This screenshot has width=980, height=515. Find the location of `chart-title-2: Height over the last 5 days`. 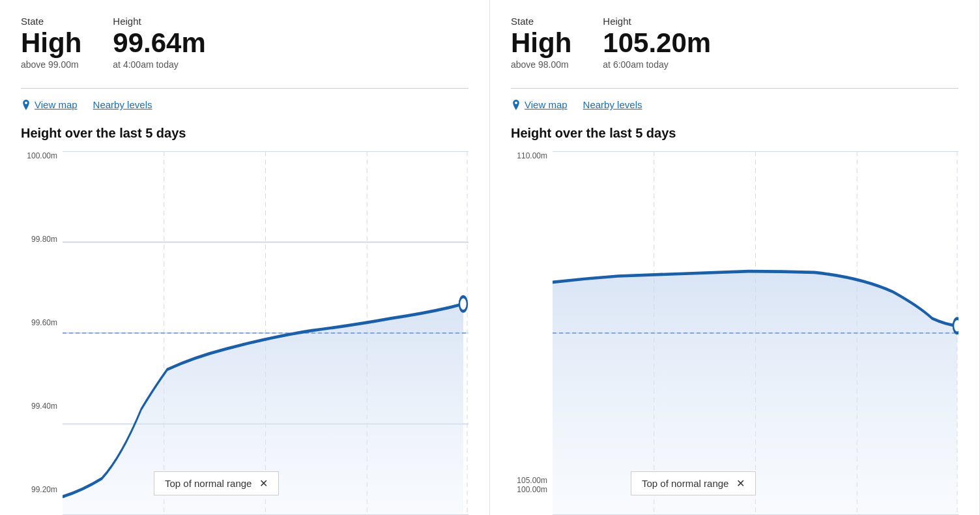

chart-title-2: Height over the last 5 days is located at coordinates (735, 133).